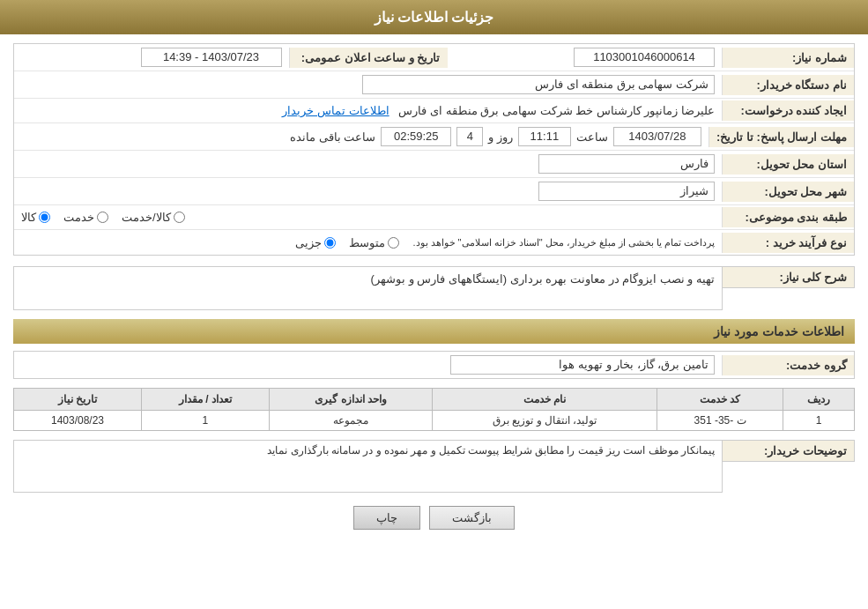 Image resolution: width=868 pixels, height=609 pixels. I want to click on page-header: جزئیات اطلاعات نیاز, so click(434, 18).